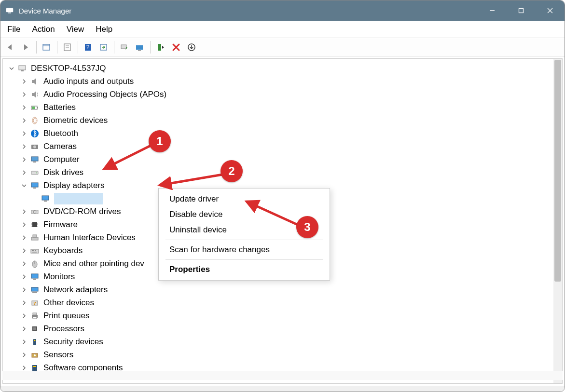 This screenshot has height=392, width=565. What do you see at coordinates (283, 329) in the screenshot?
I see `tree-item: Processors` at bounding box center [283, 329].